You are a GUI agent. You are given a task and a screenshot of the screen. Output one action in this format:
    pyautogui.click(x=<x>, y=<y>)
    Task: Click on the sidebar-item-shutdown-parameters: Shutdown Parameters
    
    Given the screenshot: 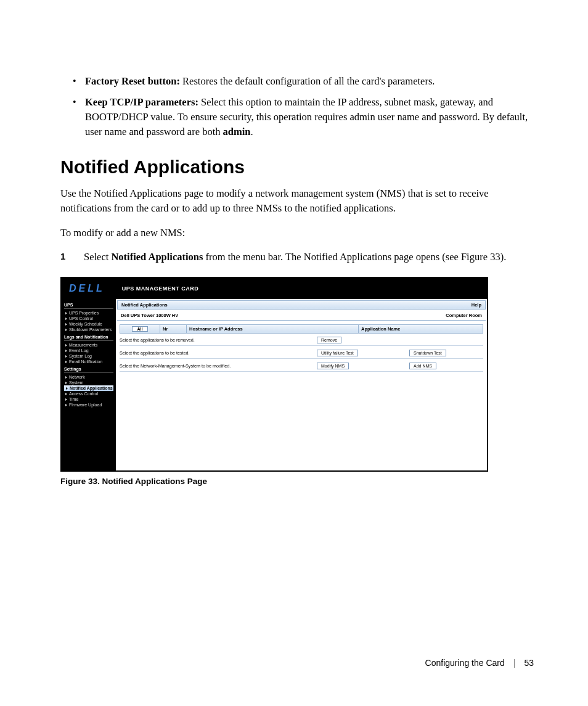 What is the action you would take?
    pyautogui.click(x=89, y=329)
    